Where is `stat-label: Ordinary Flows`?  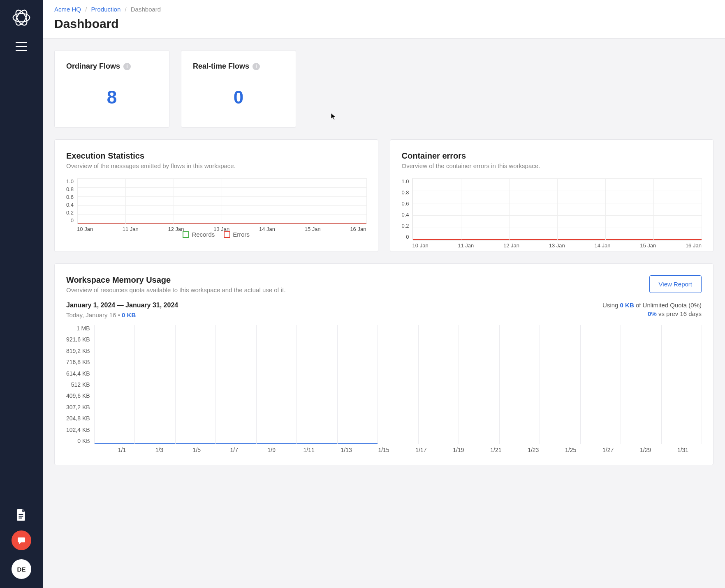
stat-label: Ordinary Flows is located at coordinates (93, 67).